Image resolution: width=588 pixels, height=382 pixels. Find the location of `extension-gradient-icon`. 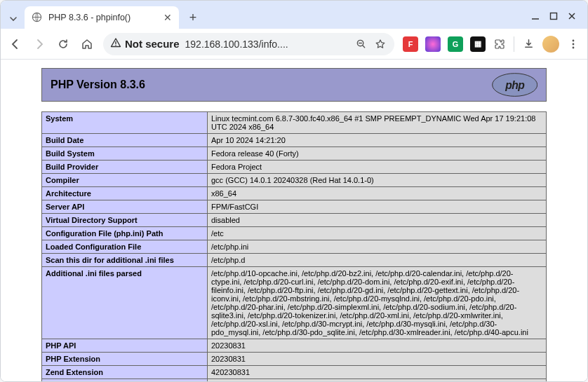

extension-gradient-icon is located at coordinates (433, 44).